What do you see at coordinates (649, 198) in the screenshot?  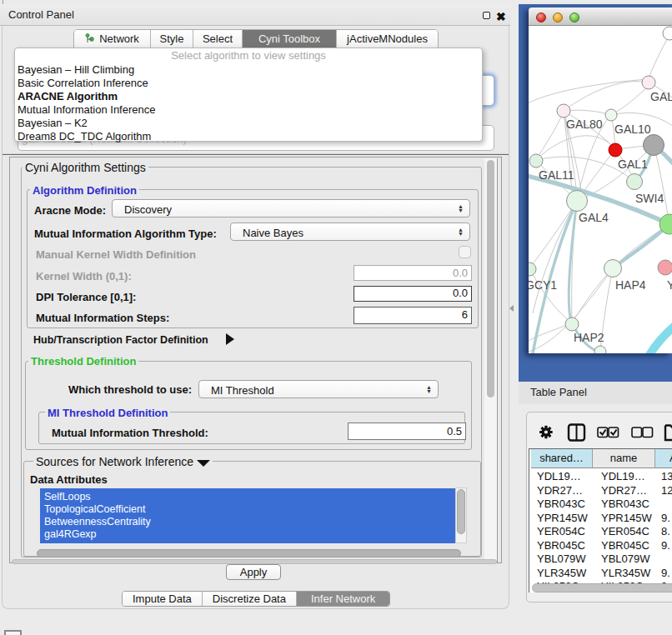 I see `svg-text: SWI4` at bounding box center [649, 198].